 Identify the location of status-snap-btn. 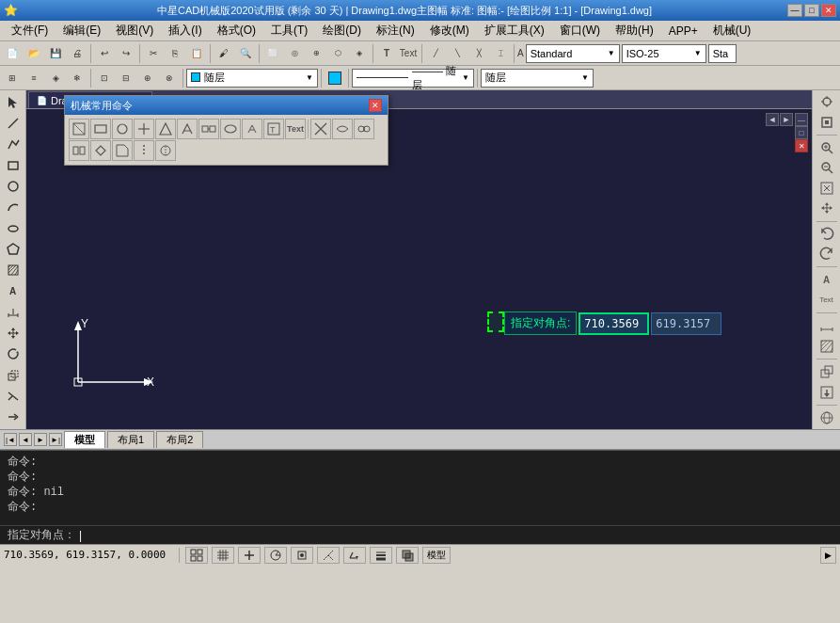
(197, 555).